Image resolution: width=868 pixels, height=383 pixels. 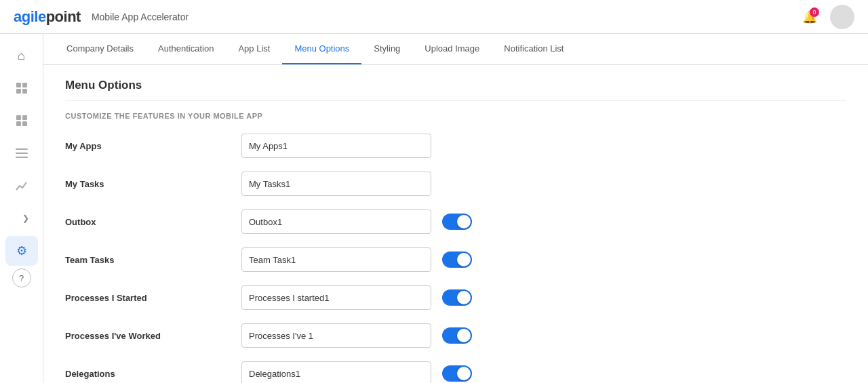 What do you see at coordinates (456, 146) in the screenshot?
I see `table-row: My Apps` at bounding box center [456, 146].